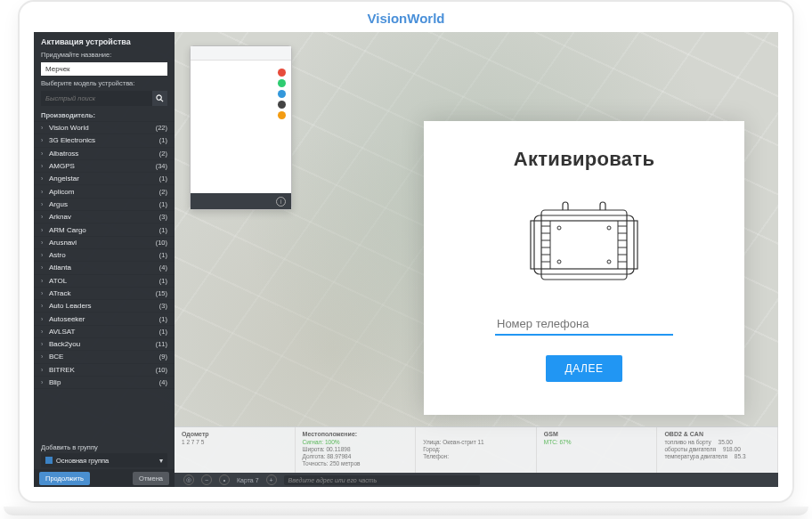 The image size is (812, 519). What do you see at coordinates (162, 166) in the screenshot?
I see `manufacturer-count: (34)` at bounding box center [162, 166].